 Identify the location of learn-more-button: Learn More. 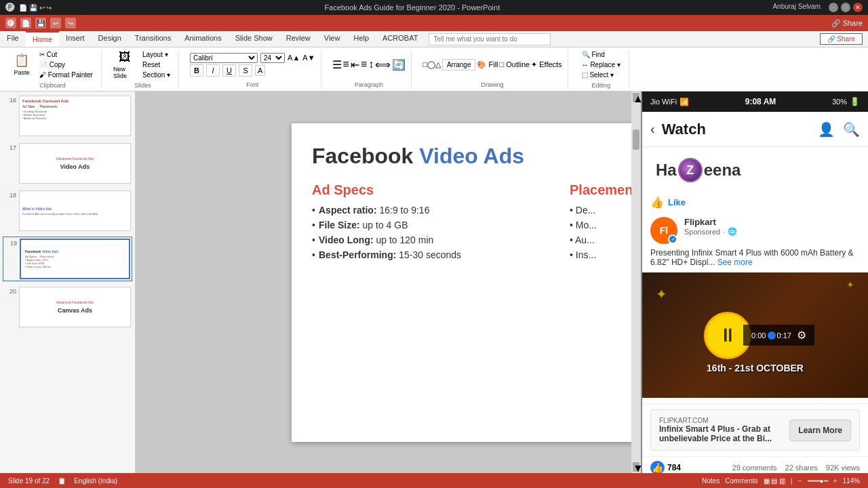
(821, 430).